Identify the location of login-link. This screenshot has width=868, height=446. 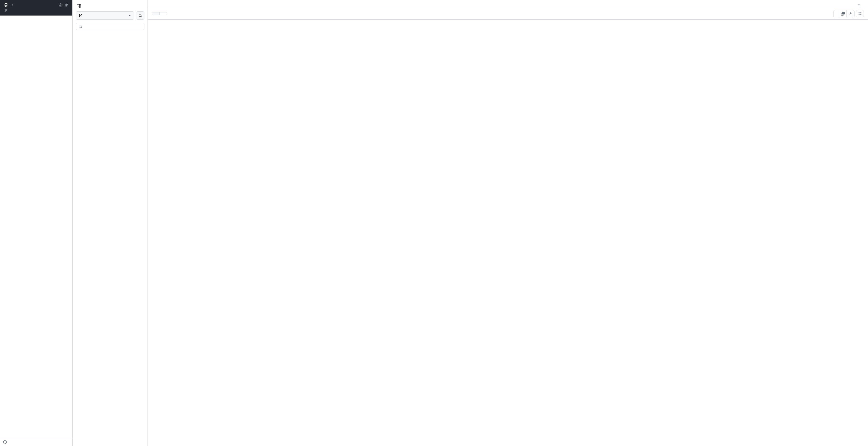
(36, 442).